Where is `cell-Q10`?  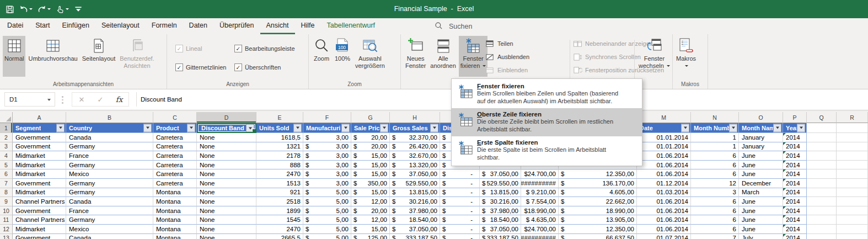
cell-Q10 is located at coordinates (822, 211).